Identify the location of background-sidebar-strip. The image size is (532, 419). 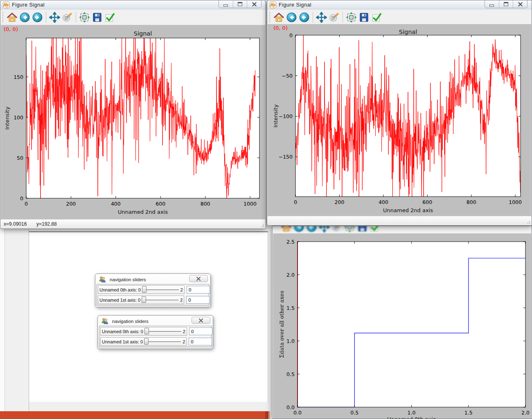
(17, 320).